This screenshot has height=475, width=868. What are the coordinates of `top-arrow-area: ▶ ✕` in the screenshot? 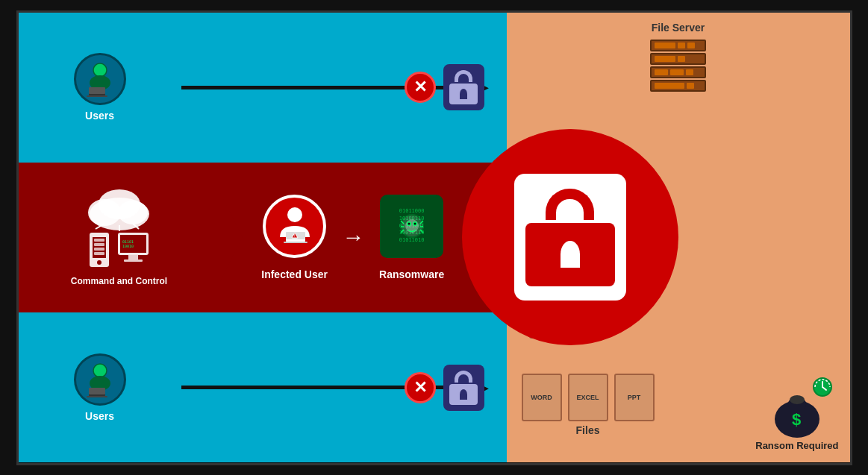 It's located at (344, 88).